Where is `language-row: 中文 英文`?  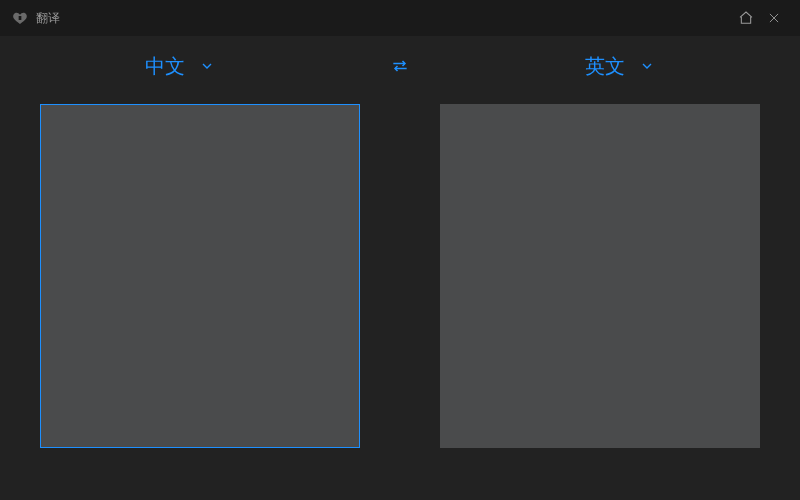 language-row: 中文 英文 is located at coordinates (400, 66).